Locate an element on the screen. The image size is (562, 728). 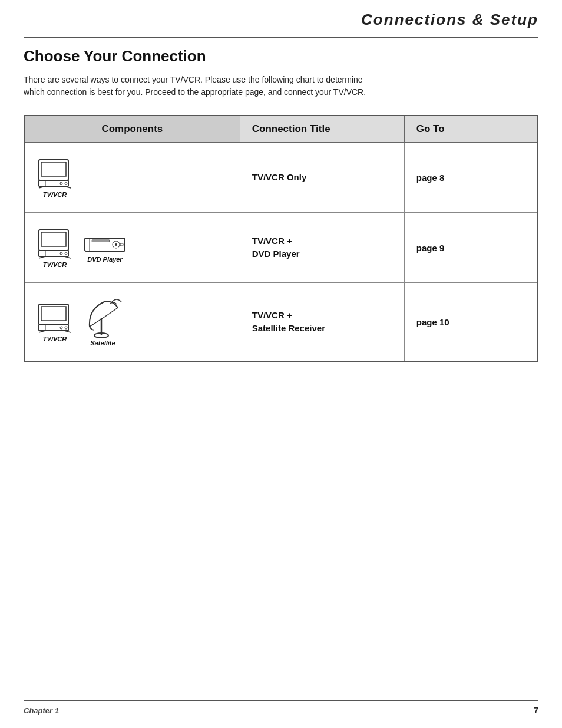
header-title: Connections & Setup is located at coordinates (450, 20).